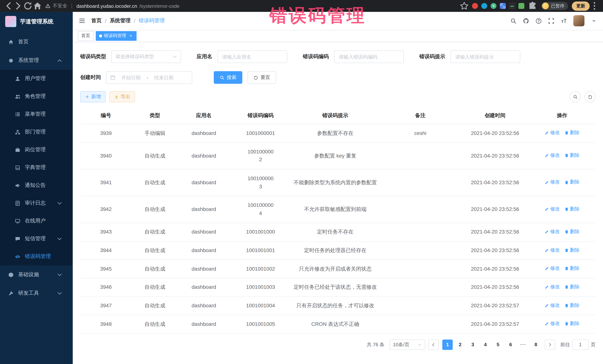 The height and width of the screenshot is (364, 603). Describe the element at coordinates (262, 77) in the screenshot. I see `reset-button: 重置` at that location.